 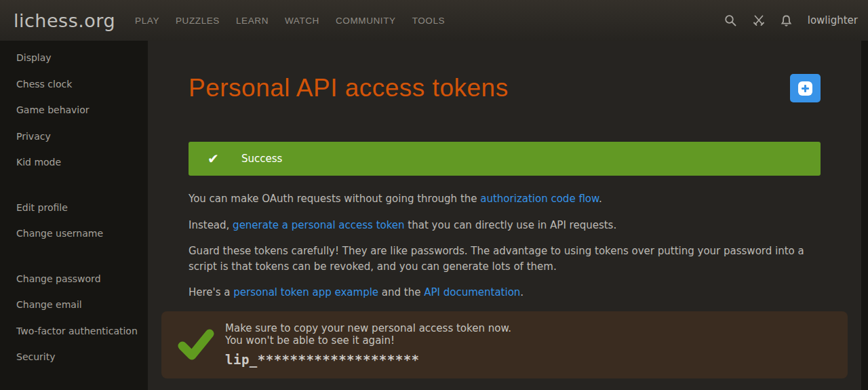 I want to click on sidebar-item-game-behavior: Game behavior, so click(x=74, y=110).